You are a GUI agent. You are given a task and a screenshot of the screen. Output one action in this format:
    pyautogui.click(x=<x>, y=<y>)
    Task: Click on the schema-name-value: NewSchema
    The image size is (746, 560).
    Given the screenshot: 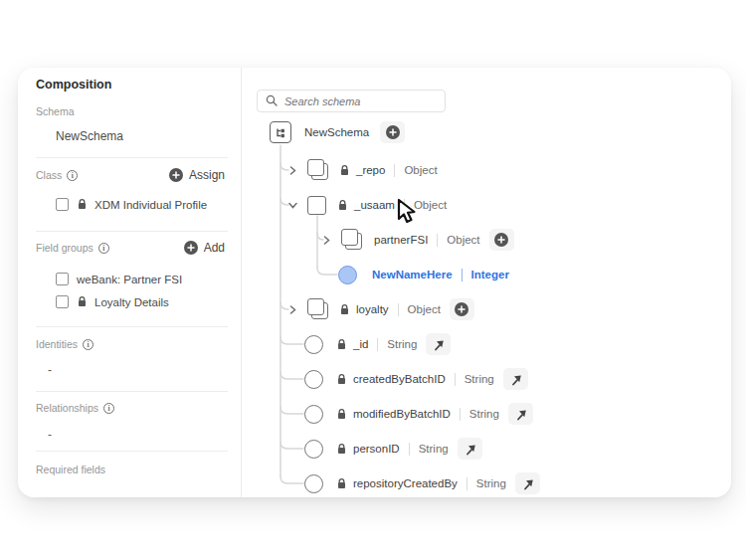 What is the action you would take?
    pyautogui.click(x=90, y=136)
    